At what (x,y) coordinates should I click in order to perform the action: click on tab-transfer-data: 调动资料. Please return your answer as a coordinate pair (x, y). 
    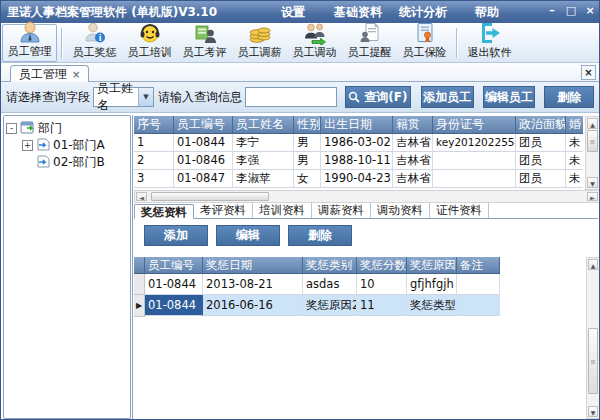
    Looking at the image, I should click on (400, 210).